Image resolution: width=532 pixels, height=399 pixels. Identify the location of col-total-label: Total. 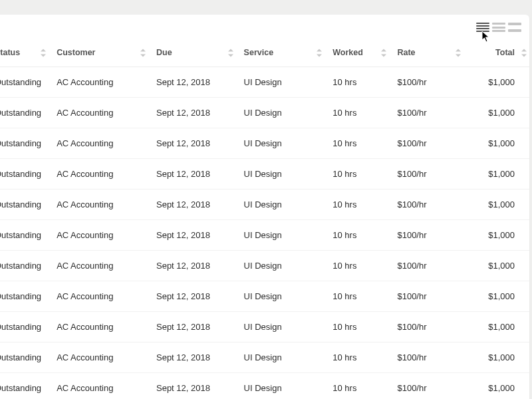
(505, 53).